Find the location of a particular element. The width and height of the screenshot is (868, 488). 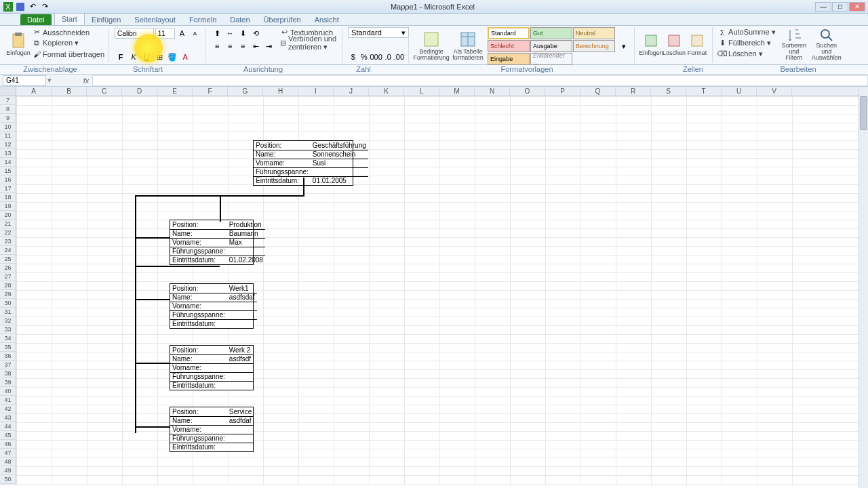

tab-einfuegen: Einfügen is located at coordinates (106, 20).